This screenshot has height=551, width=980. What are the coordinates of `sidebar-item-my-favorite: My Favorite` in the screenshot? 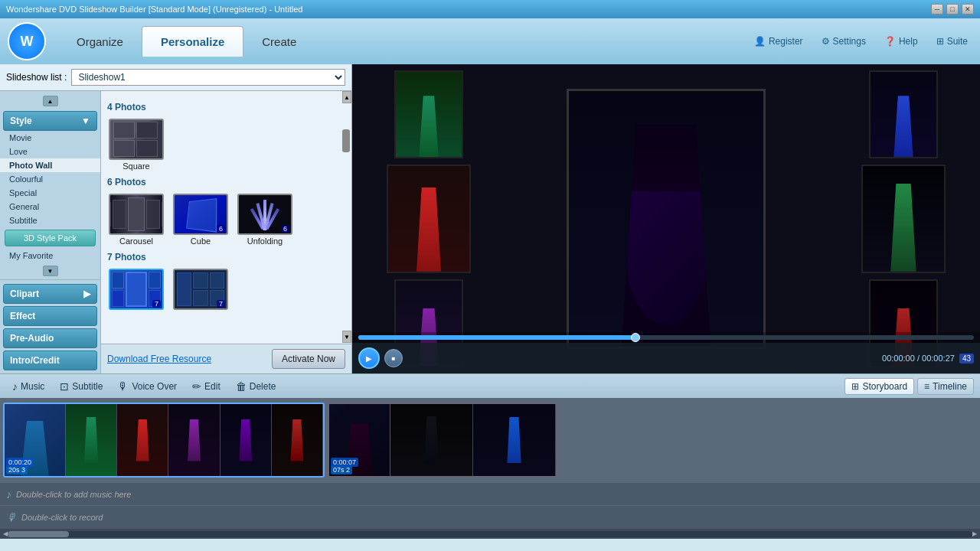 It's located at (51, 256).